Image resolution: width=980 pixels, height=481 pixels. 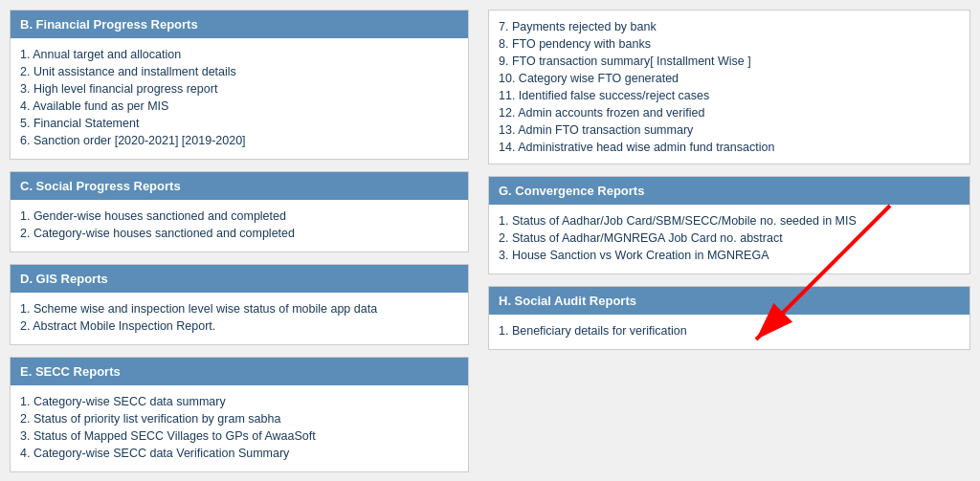 What do you see at coordinates (729, 191) in the screenshot?
I see `section-header-g: G. Convergence Reports` at bounding box center [729, 191].